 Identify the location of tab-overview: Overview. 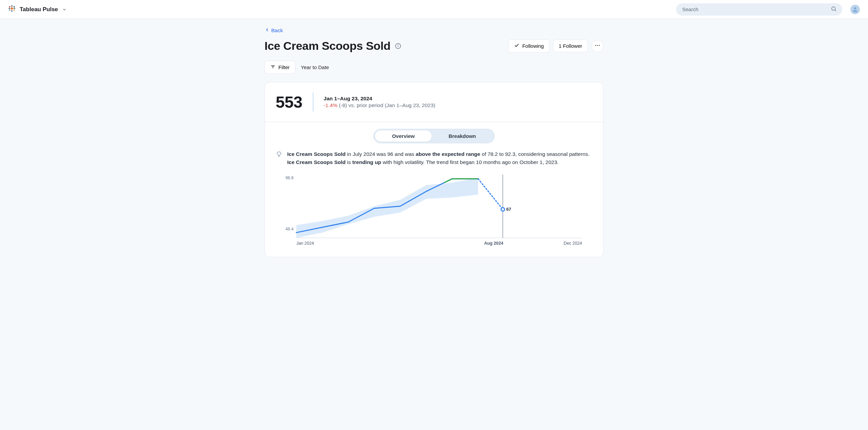
(403, 136).